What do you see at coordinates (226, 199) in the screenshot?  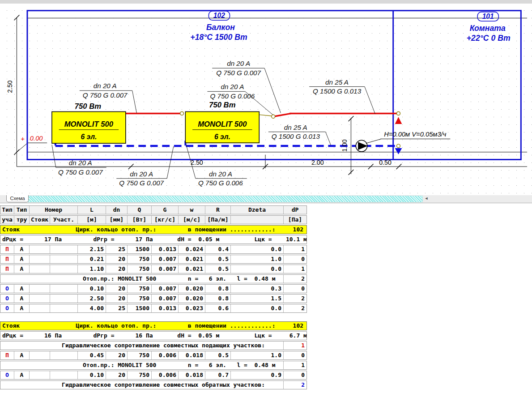 I see `scrollbar-track` at bounding box center [226, 199].